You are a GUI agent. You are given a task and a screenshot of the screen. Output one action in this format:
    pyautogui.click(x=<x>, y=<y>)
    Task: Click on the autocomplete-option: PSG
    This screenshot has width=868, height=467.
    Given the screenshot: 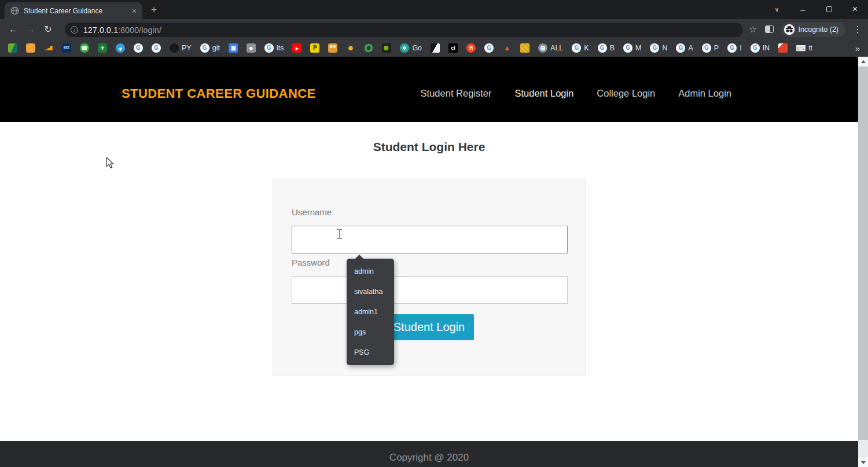 What is the action you would take?
    pyautogui.click(x=370, y=353)
    